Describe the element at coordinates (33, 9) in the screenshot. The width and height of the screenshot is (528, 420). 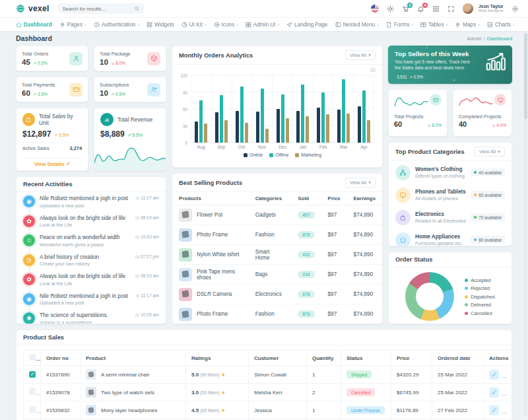
I see `brand-logo: vexel` at that location.